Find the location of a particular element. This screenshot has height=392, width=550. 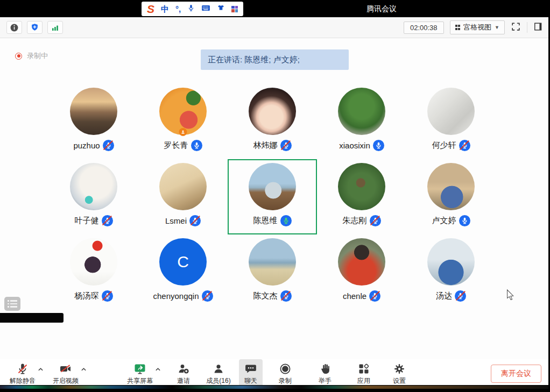

participant-tile: puzhuo is located at coordinates (94, 122).